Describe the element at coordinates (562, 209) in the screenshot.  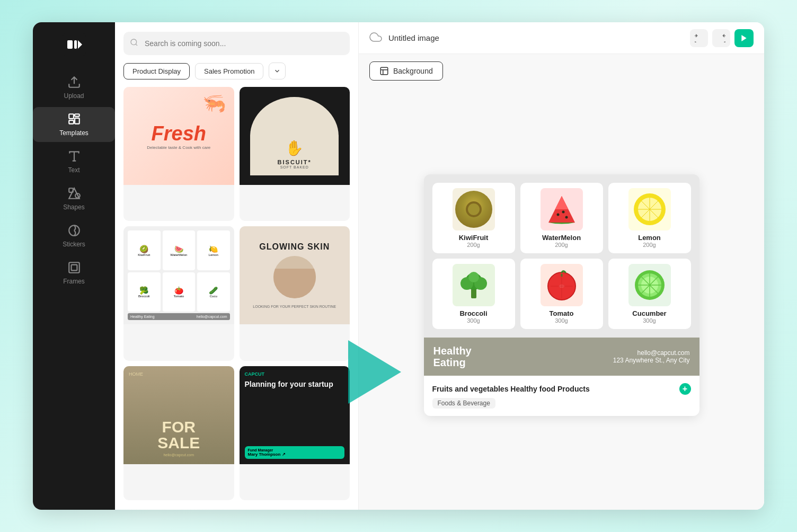
I see `watermelon-image` at that location.